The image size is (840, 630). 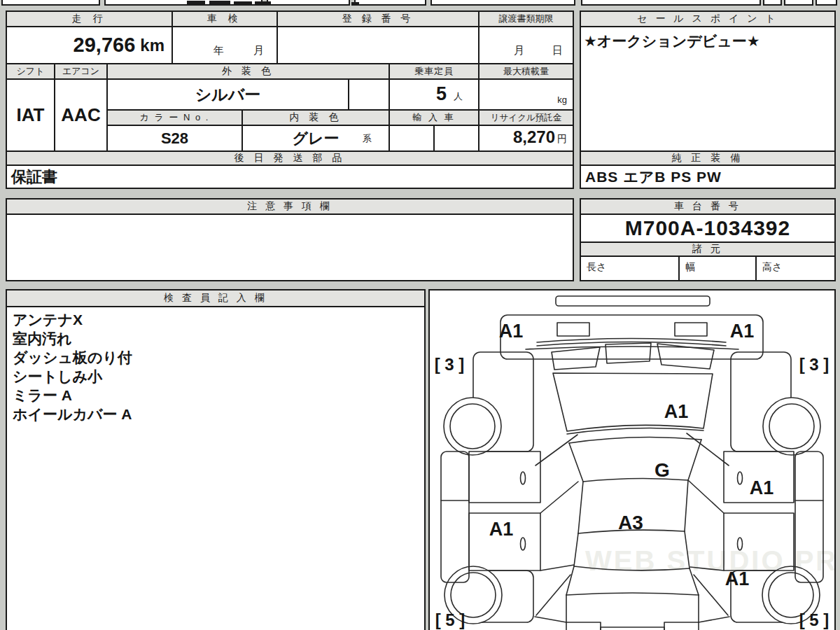 What do you see at coordinates (501, 529) in the screenshot?
I see `grade-label-door-left-rear: A1` at bounding box center [501, 529].